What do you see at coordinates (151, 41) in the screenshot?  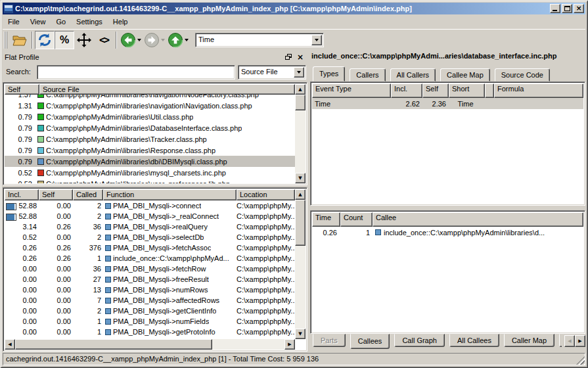 I see `forward-button` at bounding box center [151, 41].